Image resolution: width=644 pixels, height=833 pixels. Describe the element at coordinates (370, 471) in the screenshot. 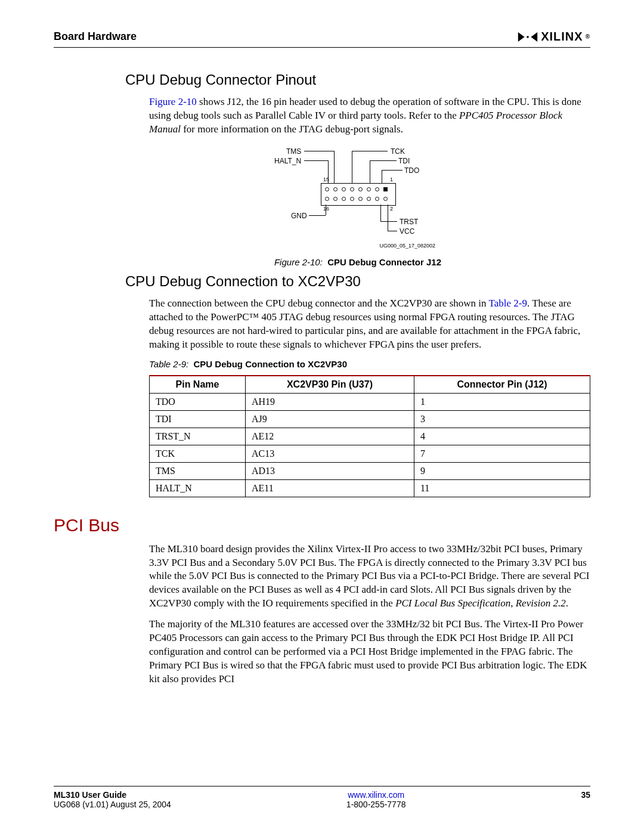

I see `table-row: TMSAD139` at that location.